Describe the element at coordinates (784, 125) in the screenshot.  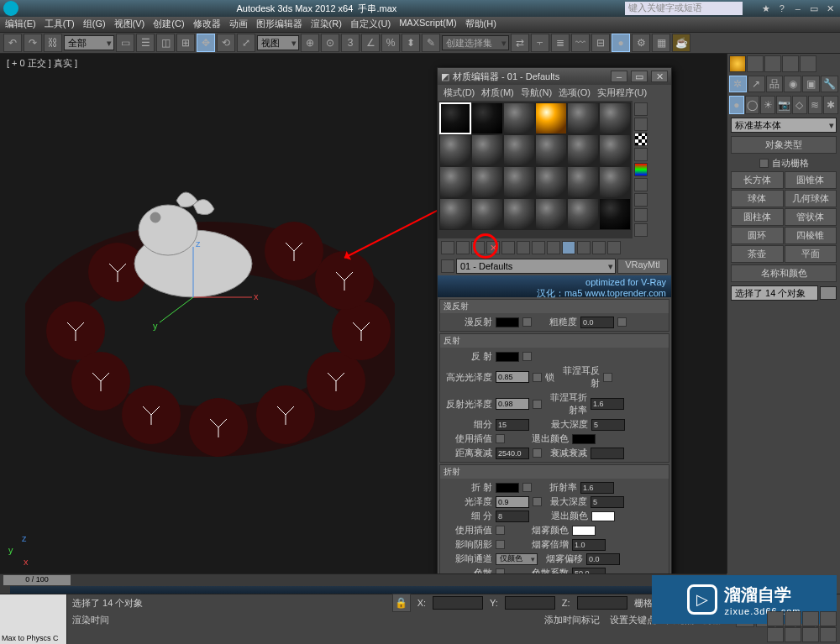
I see `geometry-type-dropdown: 标准基本体` at that location.